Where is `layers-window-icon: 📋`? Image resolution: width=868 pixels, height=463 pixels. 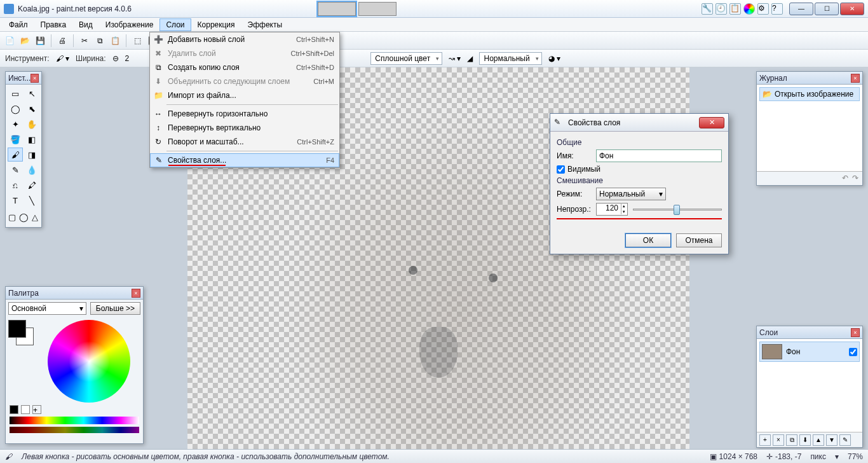
layers-window-icon: 📋 is located at coordinates (735, 9).